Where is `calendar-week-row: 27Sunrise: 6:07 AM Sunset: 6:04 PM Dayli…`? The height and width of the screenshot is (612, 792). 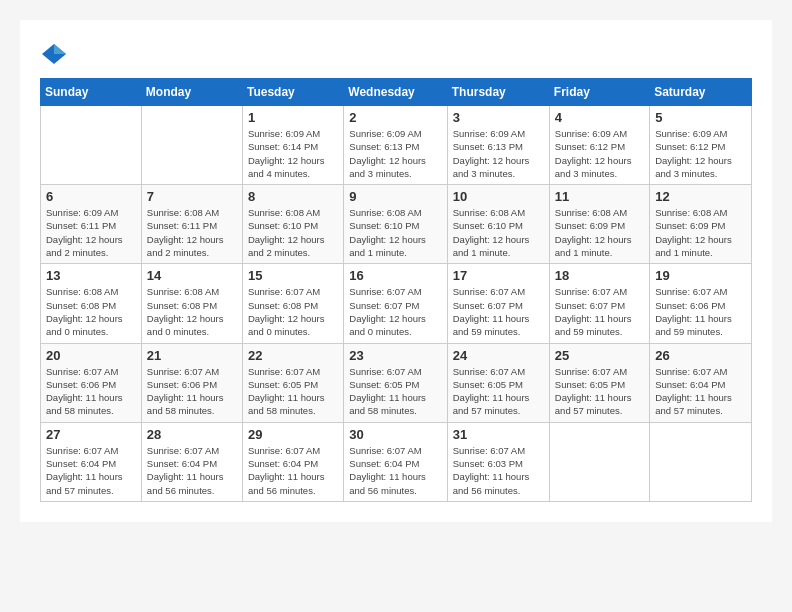 calendar-week-row: 27Sunrise: 6:07 AM Sunset: 6:04 PM Dayli… is located at coordinates (396, 462).